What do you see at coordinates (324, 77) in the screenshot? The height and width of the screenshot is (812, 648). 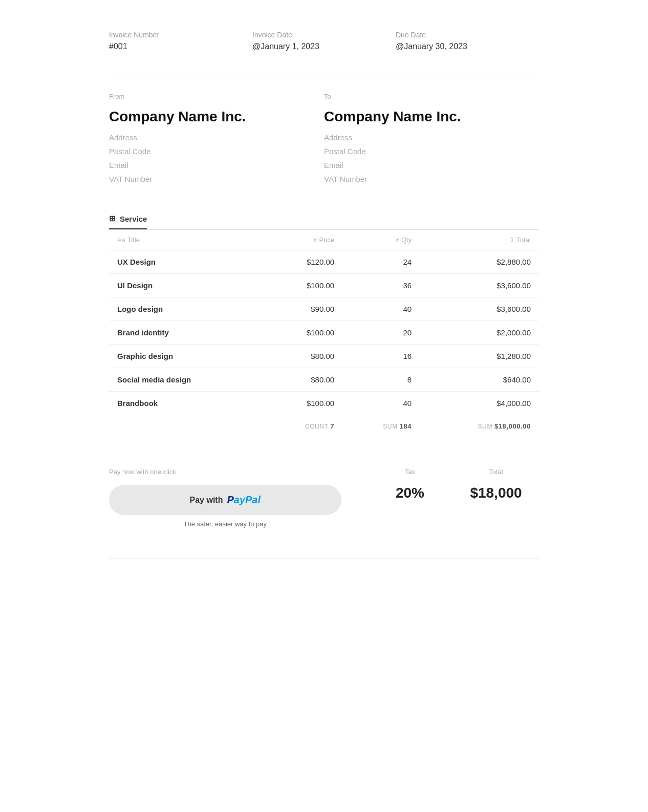 I see `header-divider` at bounding box center [324, 77].